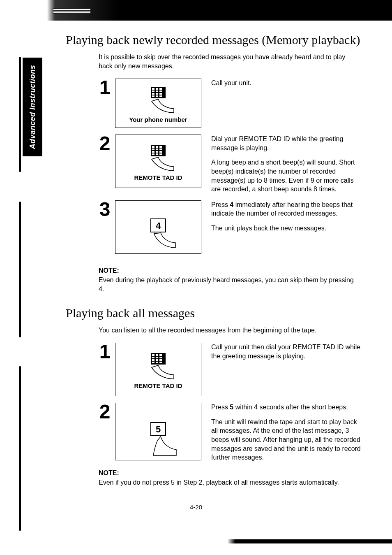  Describe the element at coordinates (229, 164) in the screenshot. I see `step-2: 2 REMOTE TAD ID` at that location.